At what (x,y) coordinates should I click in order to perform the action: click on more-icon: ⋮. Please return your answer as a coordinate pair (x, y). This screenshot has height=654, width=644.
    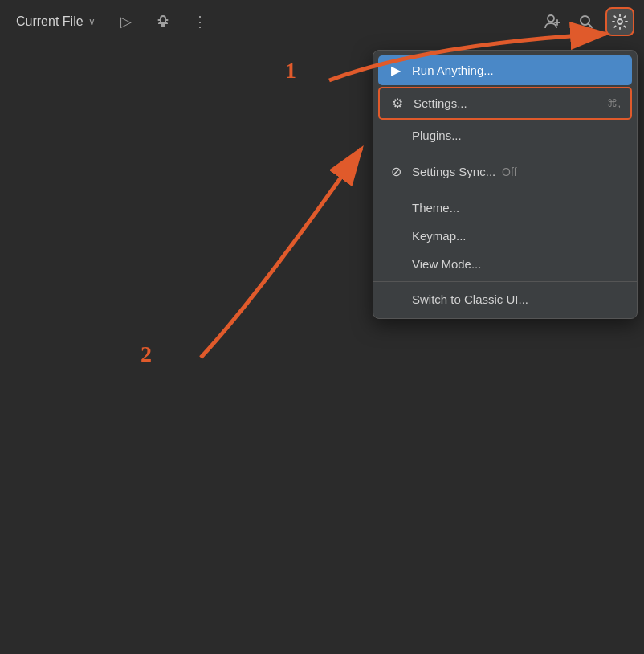
    Looking at the image, I should click on (200, 22).